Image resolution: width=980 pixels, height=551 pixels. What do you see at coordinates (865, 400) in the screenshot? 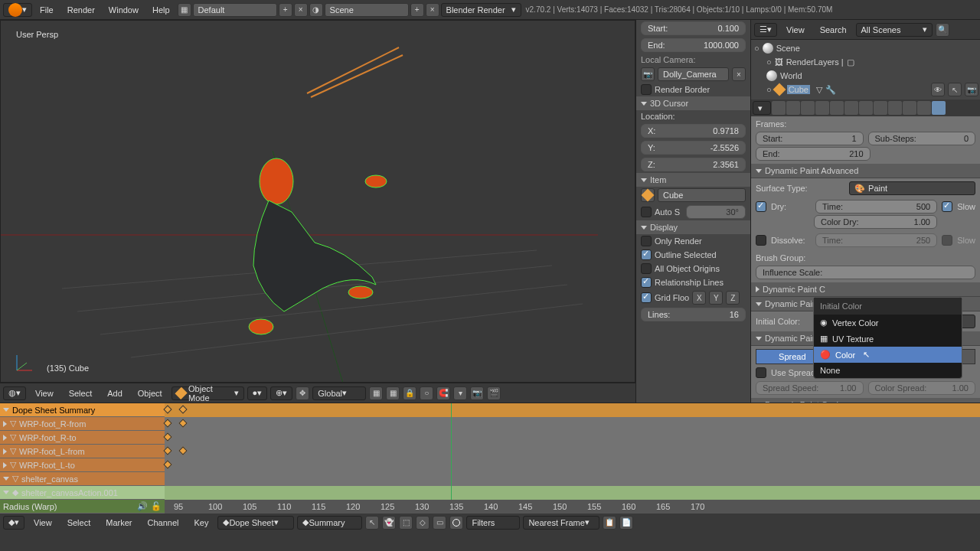
I see `panel-dp-cache: Dynamic Paint Cache` at bounding box center [865, 400].